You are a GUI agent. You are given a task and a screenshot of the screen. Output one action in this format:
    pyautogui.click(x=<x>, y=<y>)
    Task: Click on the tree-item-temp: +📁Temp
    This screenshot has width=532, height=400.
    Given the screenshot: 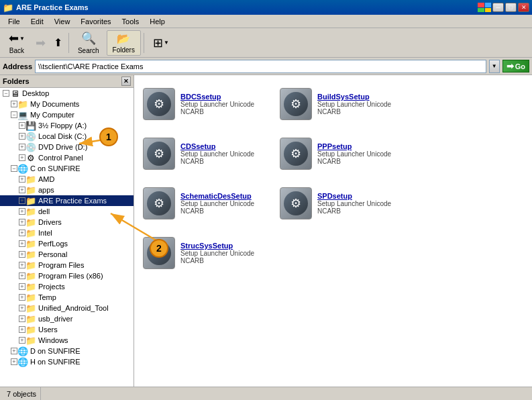 What is the action you would take?
    pyautogui.click(x=67, y=297)
    